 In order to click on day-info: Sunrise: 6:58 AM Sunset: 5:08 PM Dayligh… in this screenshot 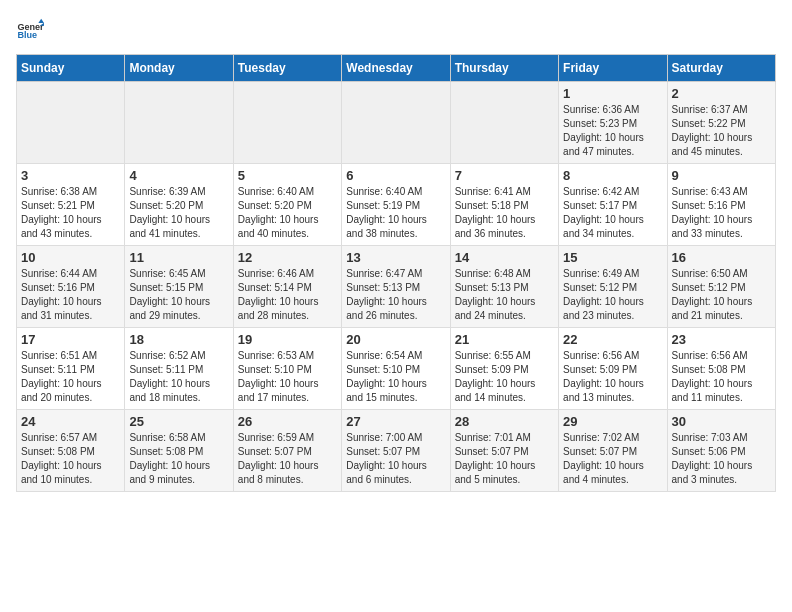, I will do `click(178, 459)`.